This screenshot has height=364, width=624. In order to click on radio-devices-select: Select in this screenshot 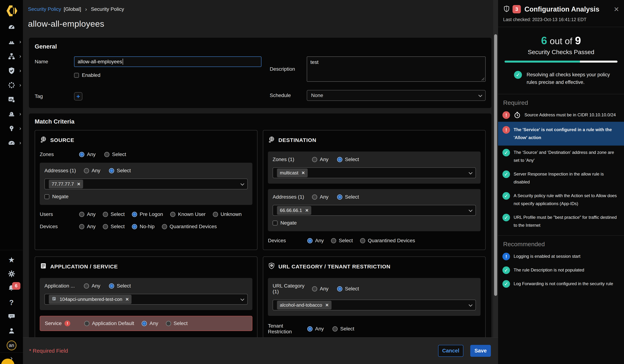, I will do `click(114, 227)`.